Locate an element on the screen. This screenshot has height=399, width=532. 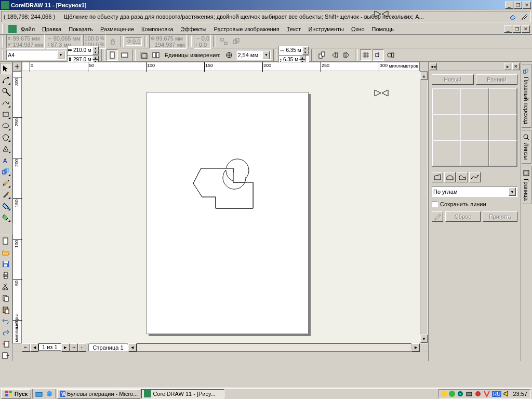
outline-tool is located at coordinates (6, 194).